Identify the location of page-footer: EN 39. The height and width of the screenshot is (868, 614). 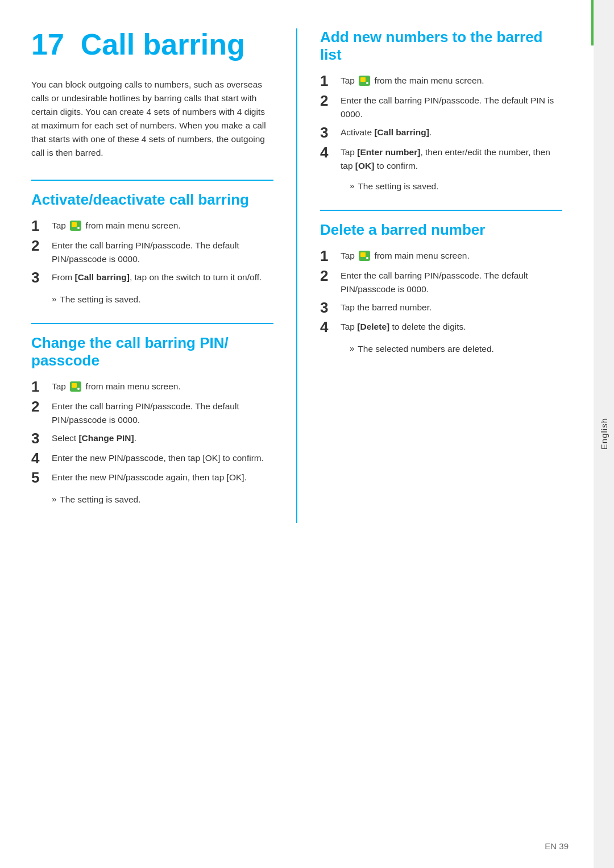
(557, 846).